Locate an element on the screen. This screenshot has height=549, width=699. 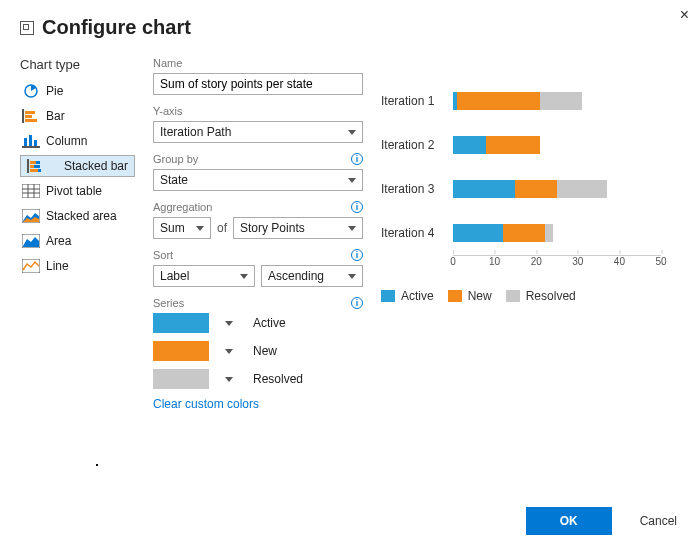
chart-legend: ActiveNewResolved is located at coordinates (521, 296).